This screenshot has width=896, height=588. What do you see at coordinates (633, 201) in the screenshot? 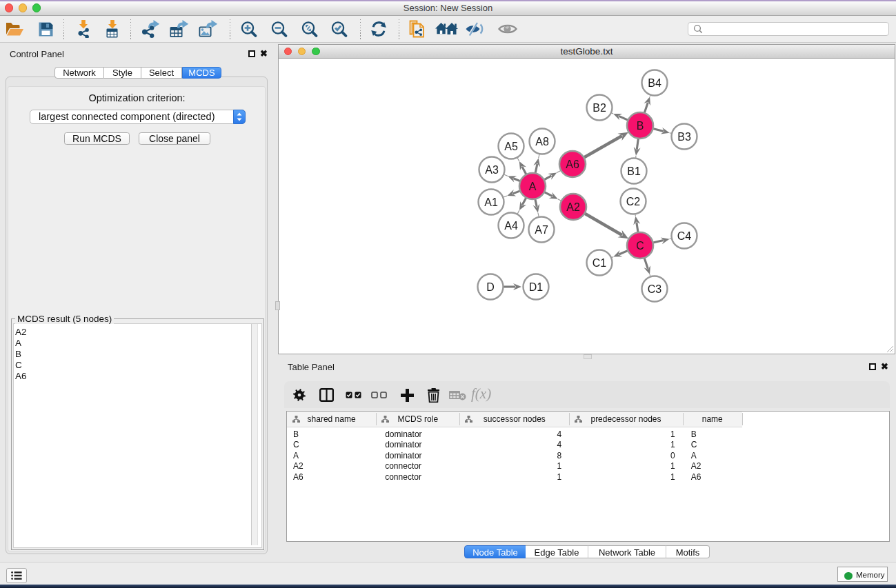
I see `svg-text: C2` at bounding box center [633, 201].